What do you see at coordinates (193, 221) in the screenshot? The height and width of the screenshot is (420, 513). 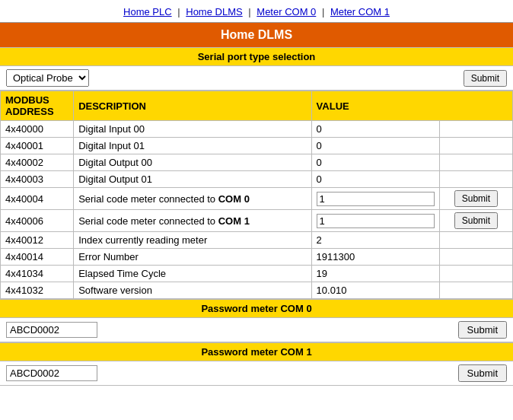 I see `table-row-description-5: Serial code meter connected to COM 1` at bounding box center [193, 221].